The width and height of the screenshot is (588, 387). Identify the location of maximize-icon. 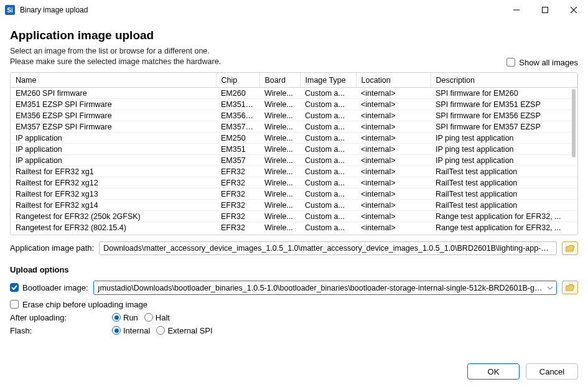
(545, 10).